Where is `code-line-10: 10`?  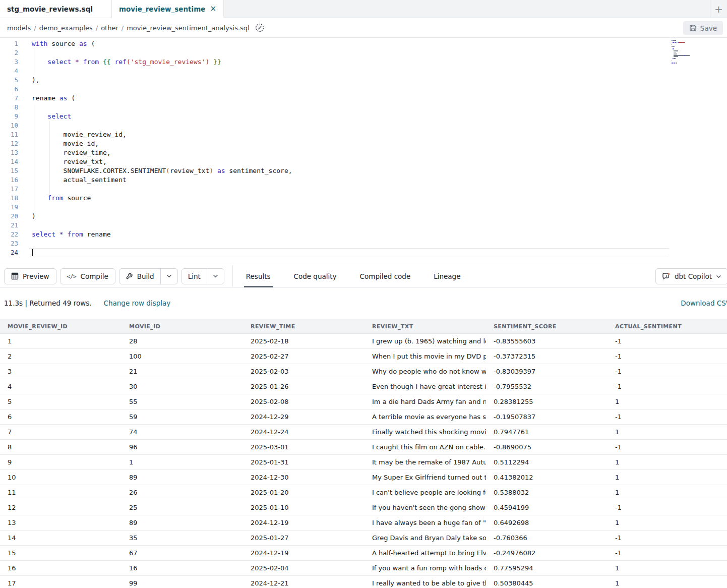 code-line-10: 10 is located at coordinates (364, 126).